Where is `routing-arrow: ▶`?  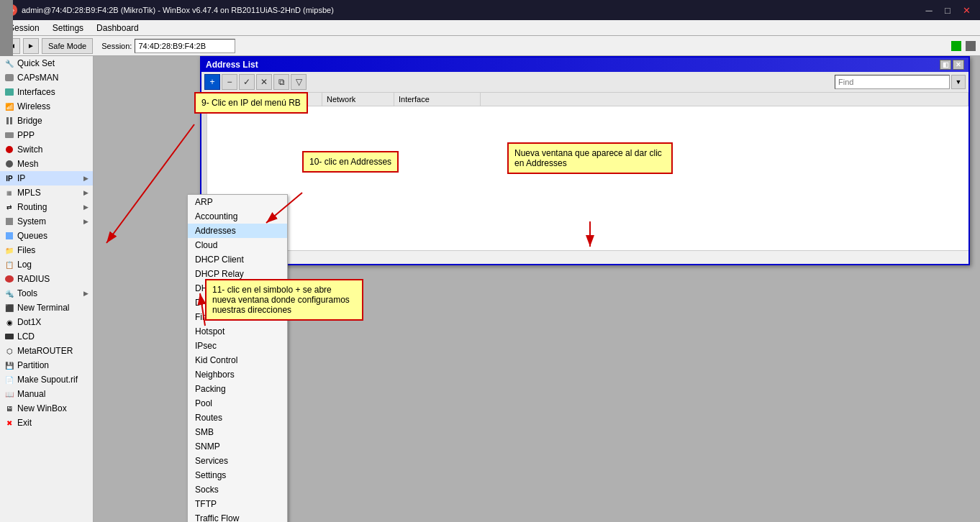
routing-arrow: ▶ is located at coordinates (86, 207).